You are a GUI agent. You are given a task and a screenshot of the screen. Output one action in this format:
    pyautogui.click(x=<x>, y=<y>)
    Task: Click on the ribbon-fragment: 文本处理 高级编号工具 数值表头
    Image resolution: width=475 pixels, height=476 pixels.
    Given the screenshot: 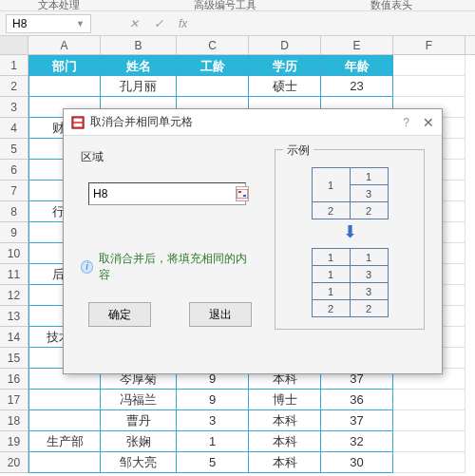 What is the action you would take?
    pyautogui.click(x=238, y=6)
    